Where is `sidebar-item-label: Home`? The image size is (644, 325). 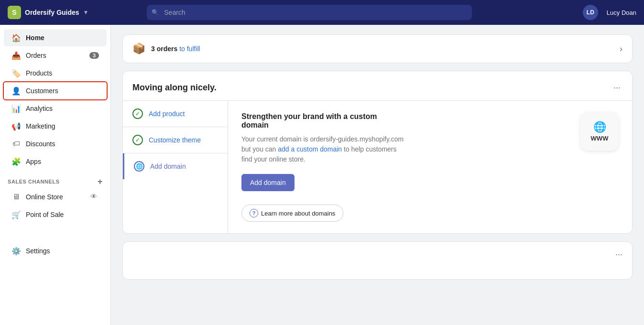 sidebar-item-label: Home is located at coordinates (62, 38).